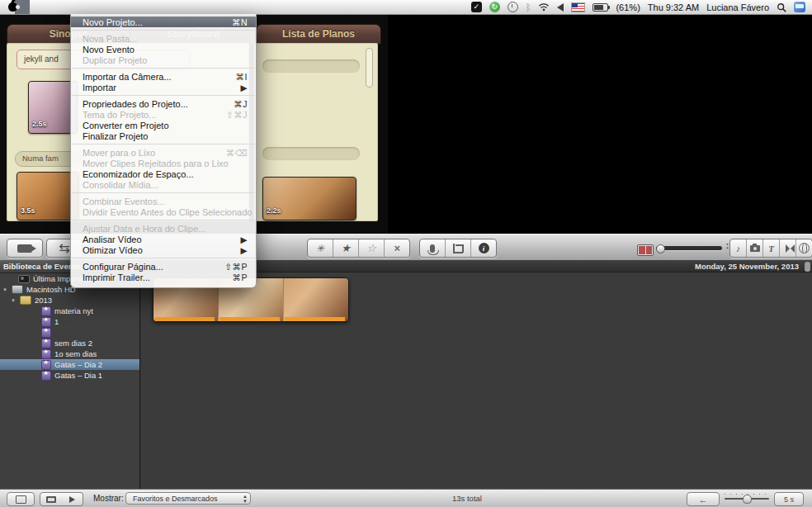 This screenshot has width=812, height=507. Describe the element at coordinates (163, 266) in the screenshot. I see `file-menu-item: Configurar Página... ⇧⌘P` at that location.